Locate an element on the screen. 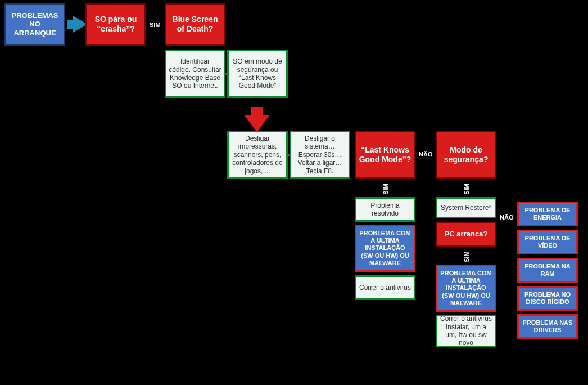  label-nao-1: NÃO is located at coordinates (426, 154).